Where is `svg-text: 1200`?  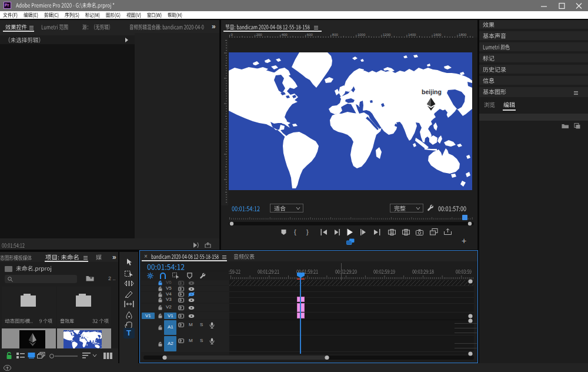 svg-text: 1200 is located at coordinates (387, 35).